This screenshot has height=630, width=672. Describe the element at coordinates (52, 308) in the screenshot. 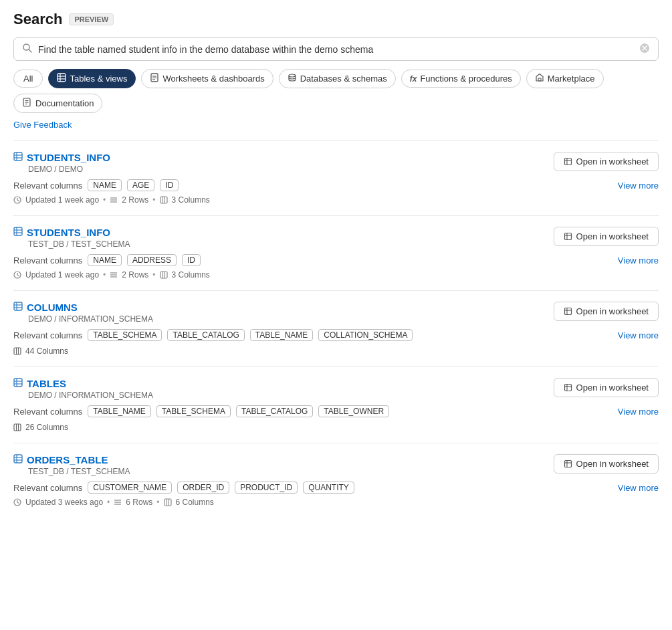

I see `result-name: COLUMNS` at that location.